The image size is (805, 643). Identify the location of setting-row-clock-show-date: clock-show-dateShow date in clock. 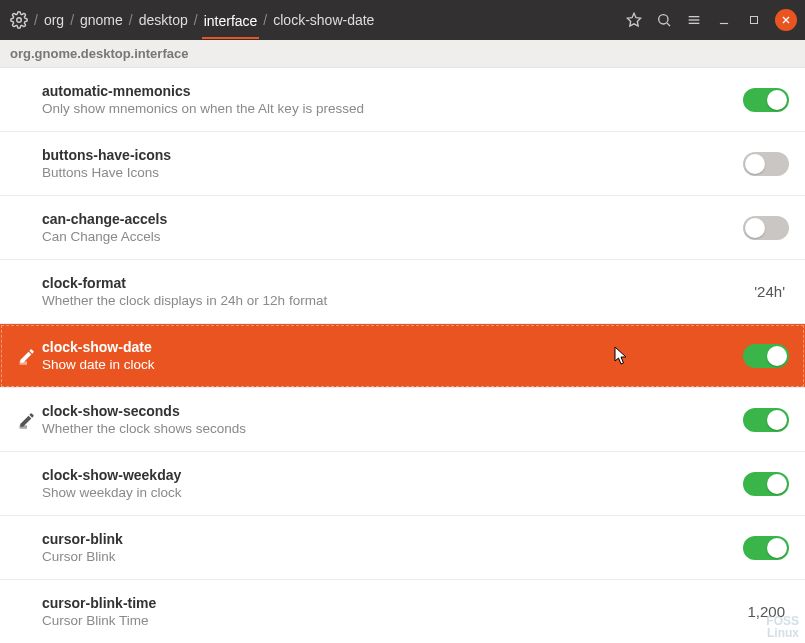
(402, 356).